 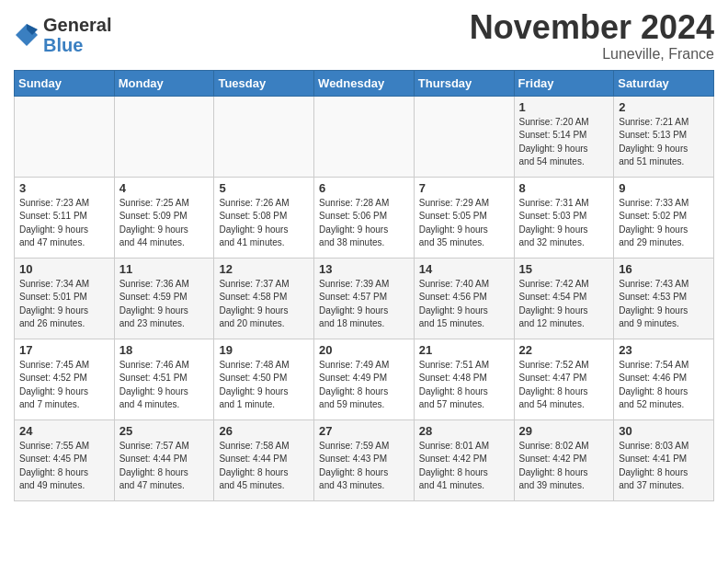 I want to click on day-info: Sunrise: 7:23 AM Sunset: 5:11 PM Dayligh…, so click(x=64, y=224).